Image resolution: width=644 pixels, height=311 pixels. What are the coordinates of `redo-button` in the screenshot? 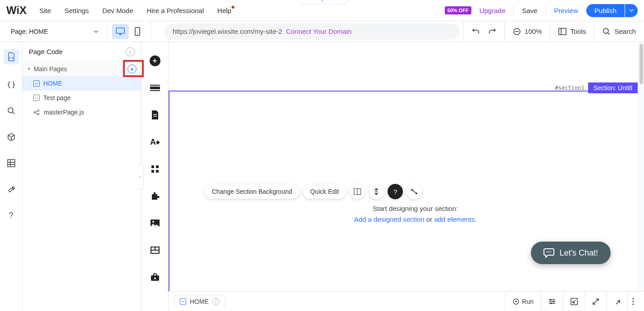 It's located at (496, 32).